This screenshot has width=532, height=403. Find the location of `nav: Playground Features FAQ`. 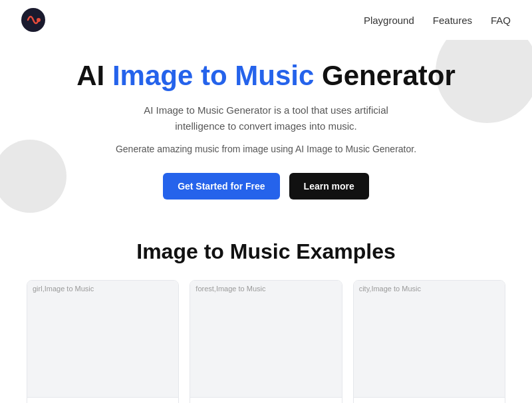

nav: Playground Features FAQ is located at coordinates (438, 20).